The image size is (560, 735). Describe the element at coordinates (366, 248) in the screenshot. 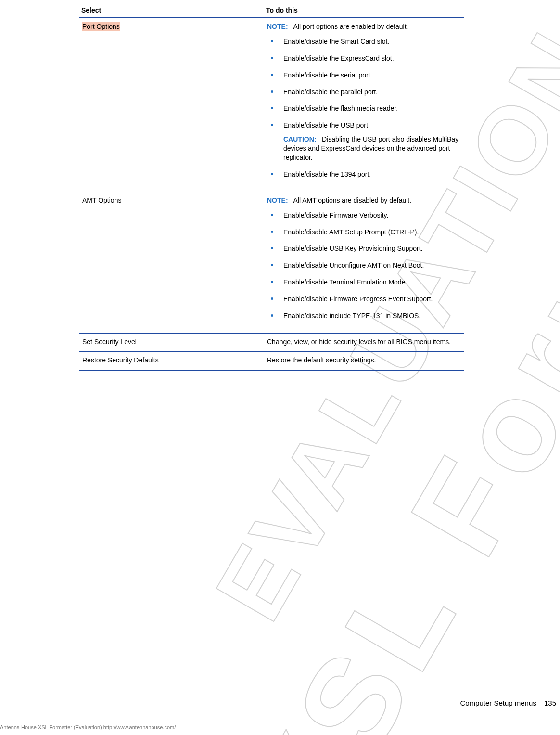

I see `list-item: Enable/disable USB Key Provisioning Supp…` at that location.